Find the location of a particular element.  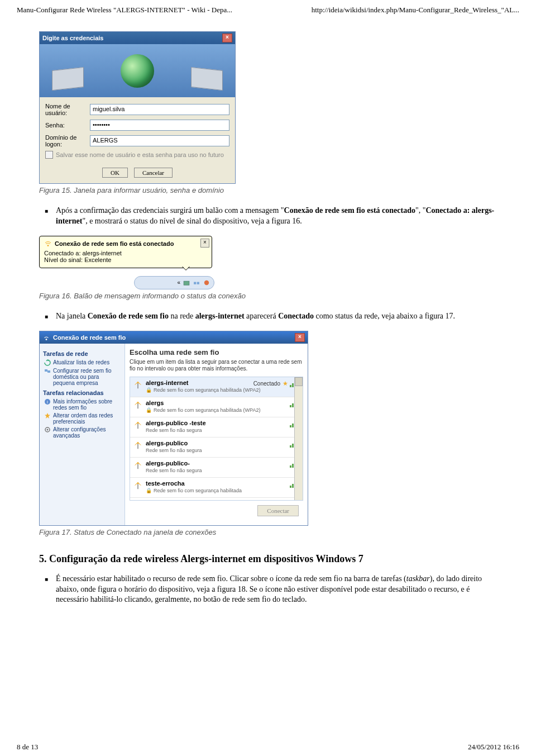

main-heading: Escolha uma rede sem fio is located at coordinates (217, 352).